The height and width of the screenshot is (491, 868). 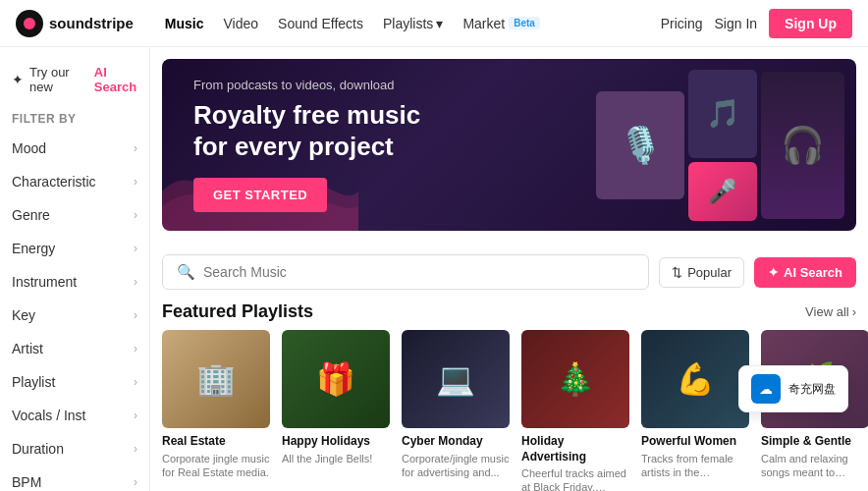 What do you see at coordinates (336, 379) in the screenshot?
I see `playlist-thumb-happy-holidays: 🎁` at bounding box center [336, 379].